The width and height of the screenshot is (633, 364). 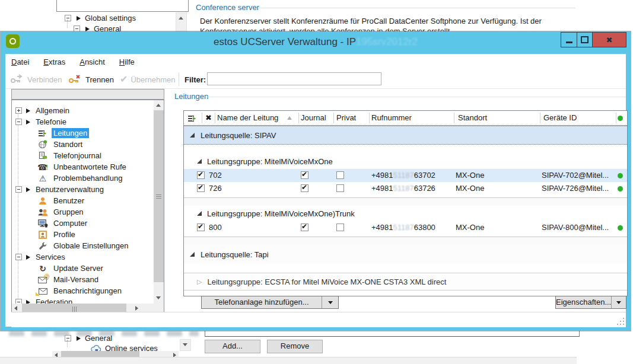 I want to click on source-row-label: Leitungsquelle: SIPAV, so click(x=238, y=135).